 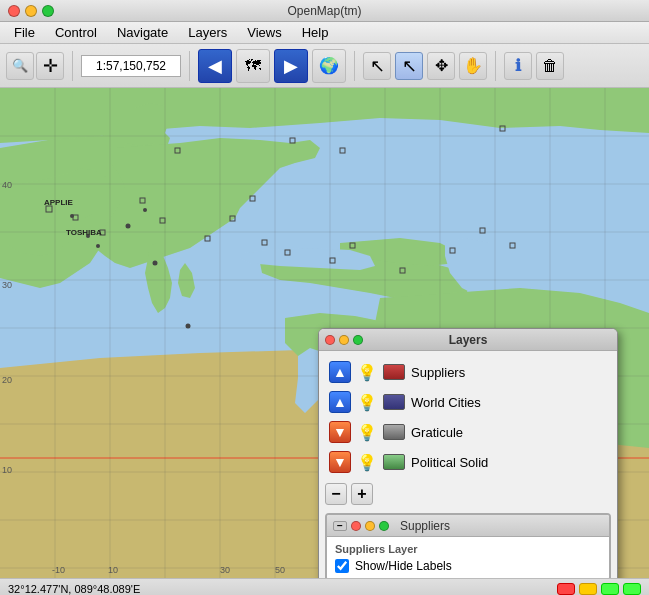 I want to click on sub-panel-controls: −, so click(x=361, y=526).